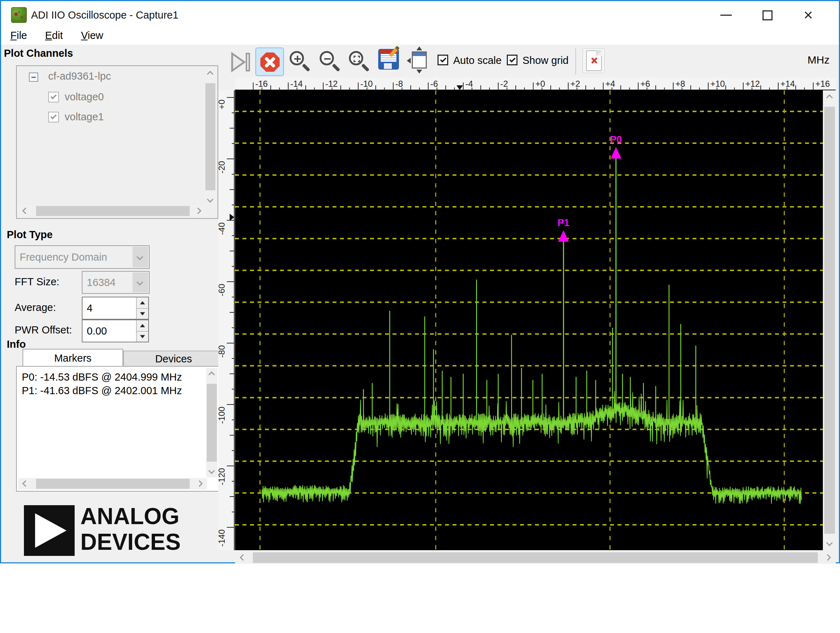 The image size is (840, 633). What do you see at coordinates (535, 558) in the screenshot?
I see `plot-hscrollbar` at bounding box center [535, 558].